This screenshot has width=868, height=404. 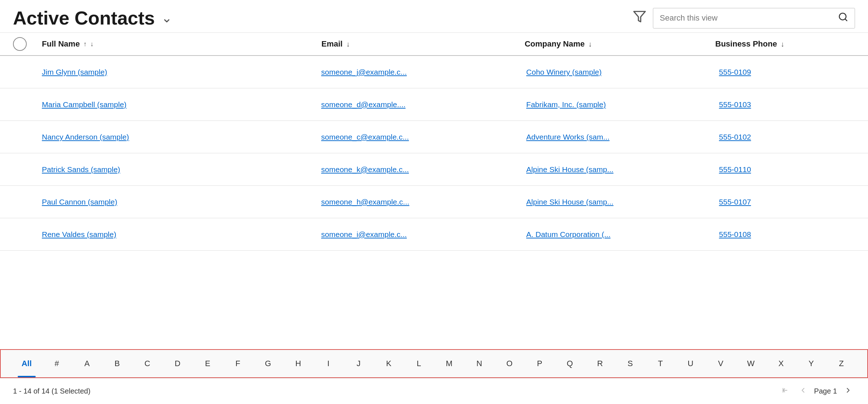 What do you see at coordinates (660, 364) in the screenshot?
I see `alpha-item-t: T` at bounding box center [660, 364].